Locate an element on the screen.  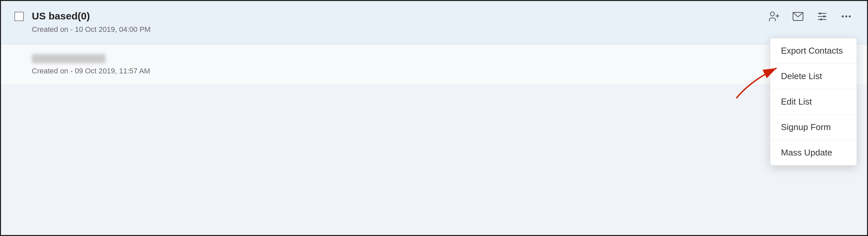
item-date-secondary: Created on - 09 Oct 2019, 11:57 AM is located at coordinates (443, 71).